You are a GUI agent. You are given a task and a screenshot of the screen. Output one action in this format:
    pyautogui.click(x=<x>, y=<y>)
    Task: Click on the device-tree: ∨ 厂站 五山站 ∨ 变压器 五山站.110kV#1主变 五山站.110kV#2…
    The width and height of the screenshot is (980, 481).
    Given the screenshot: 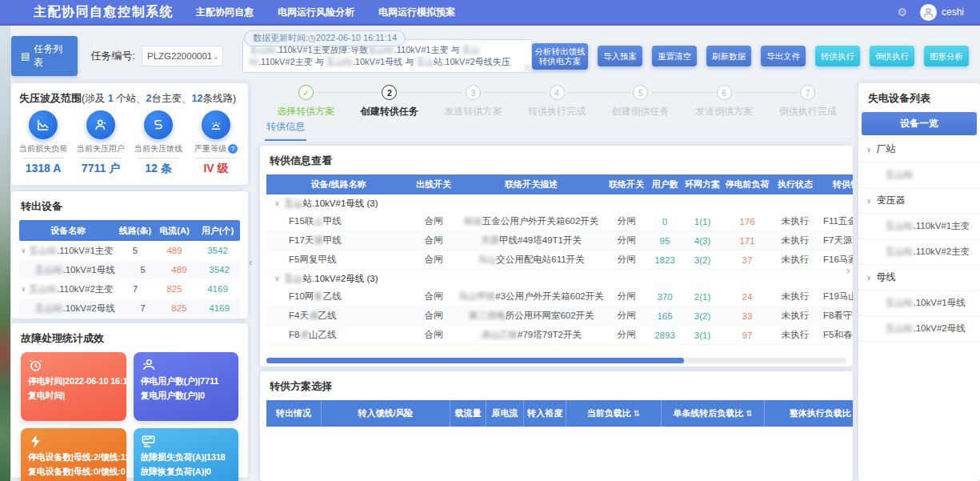 What is the action you would take?
    pyautogui.click(x=919, y=239)
    